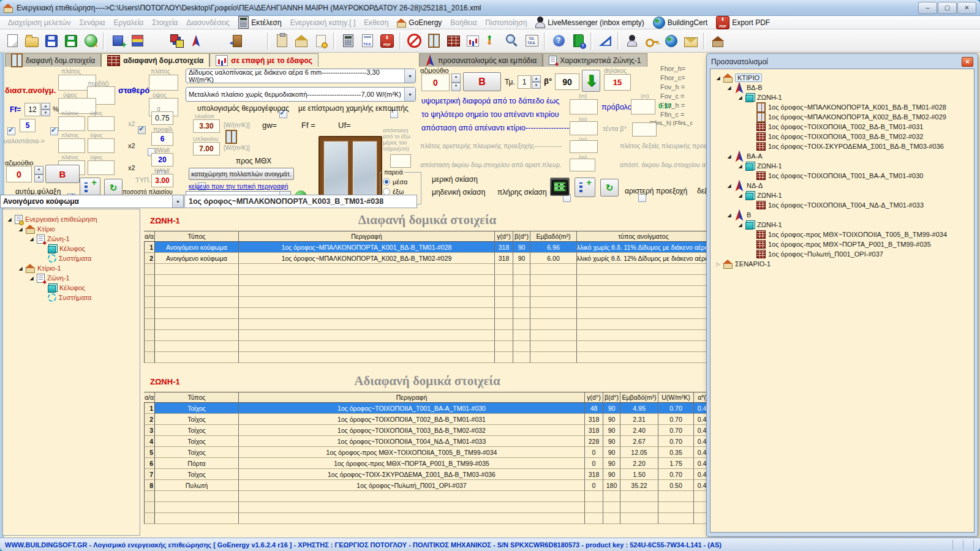 Image resolution: width=980 pixels, height=551 pixels. Describe the element at coordinates (967, 8) in the screenshot. I see `close-button: ✕` at that location.